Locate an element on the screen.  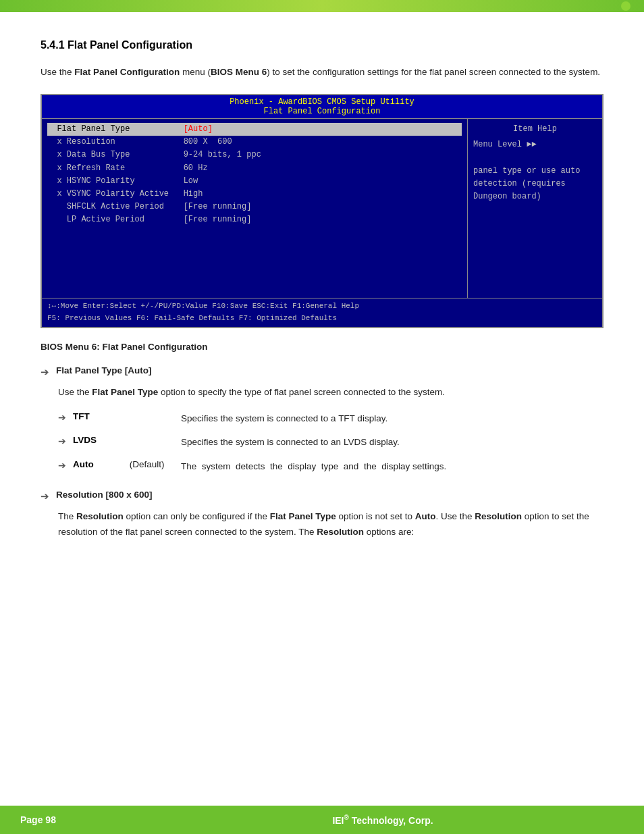
sub-option-name-lvds: LVDS is located at coordinates (100, 440).